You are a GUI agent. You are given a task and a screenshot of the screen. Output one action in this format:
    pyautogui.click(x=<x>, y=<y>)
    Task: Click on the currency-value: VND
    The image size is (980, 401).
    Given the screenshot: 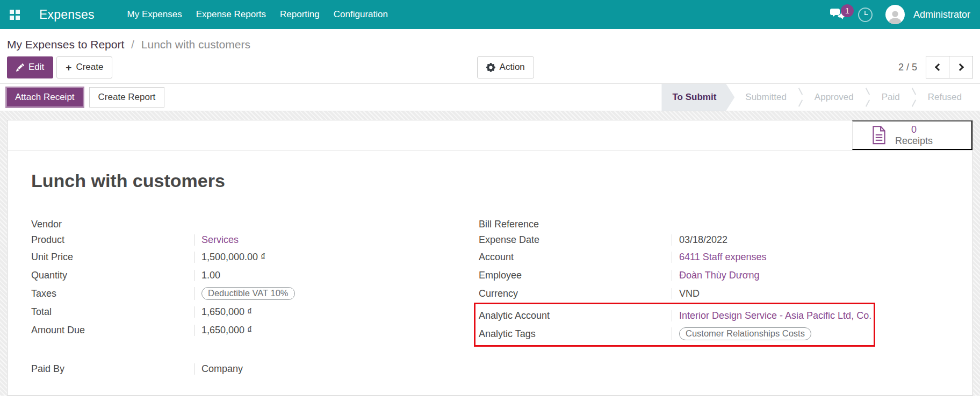 What is the action you would take?
    pyautogui.click(x=821, y=293)
    